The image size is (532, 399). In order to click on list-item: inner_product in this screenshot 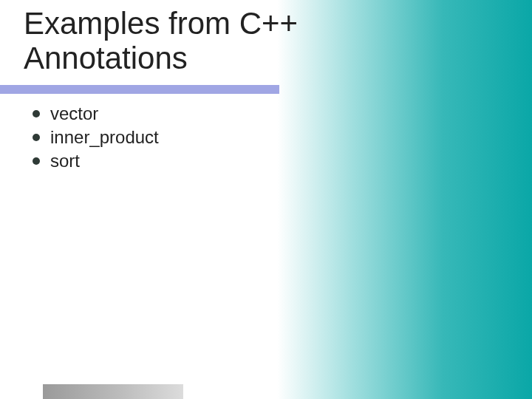, I will do `click(96, 137)`.